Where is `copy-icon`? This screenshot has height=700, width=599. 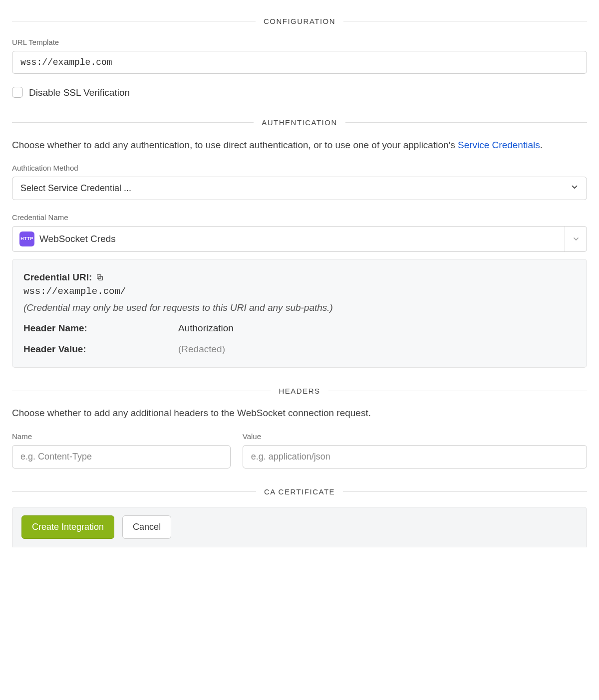
copy-icon is located at coordinates (100, 277).